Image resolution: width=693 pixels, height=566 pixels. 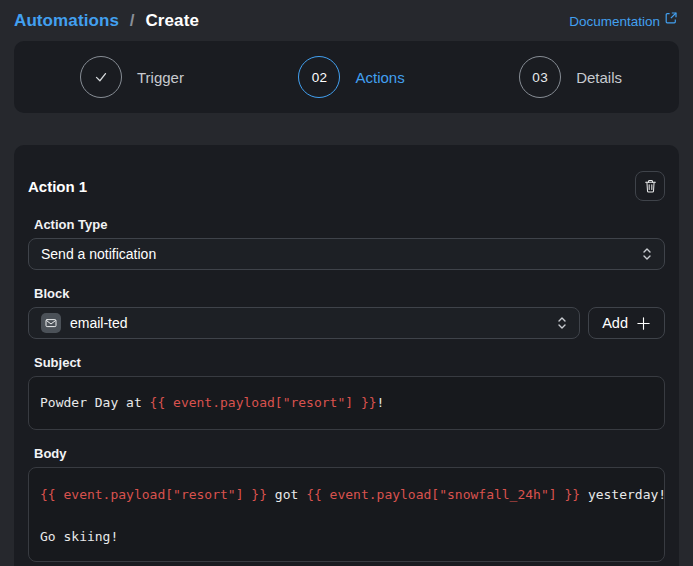 What do you see at coordinates (650, 186) in the screenshot?
I see `delete-action-button` at bounding box center [650, 186].